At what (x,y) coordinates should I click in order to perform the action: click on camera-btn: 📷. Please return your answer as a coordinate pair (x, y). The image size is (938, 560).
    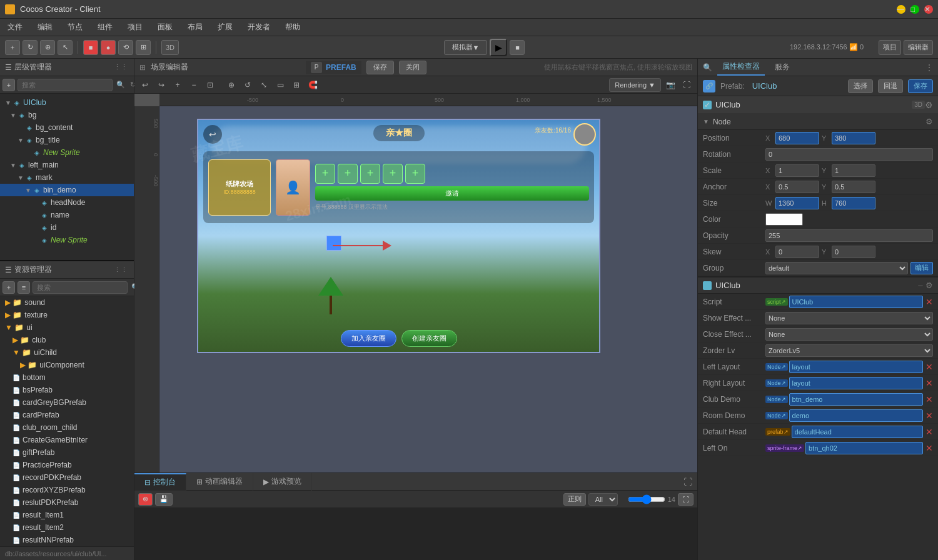
    Looking at the image, I should click on (670, 85).